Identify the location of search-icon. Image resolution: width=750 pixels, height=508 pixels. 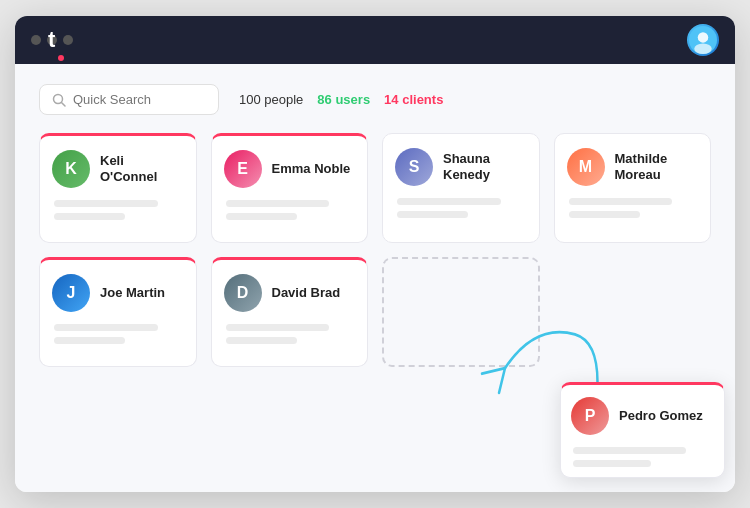
(59, 100).